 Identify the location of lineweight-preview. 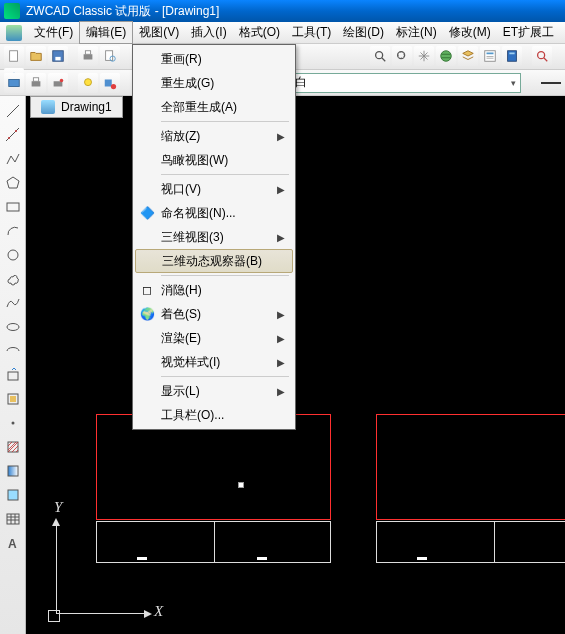
(551, 83).